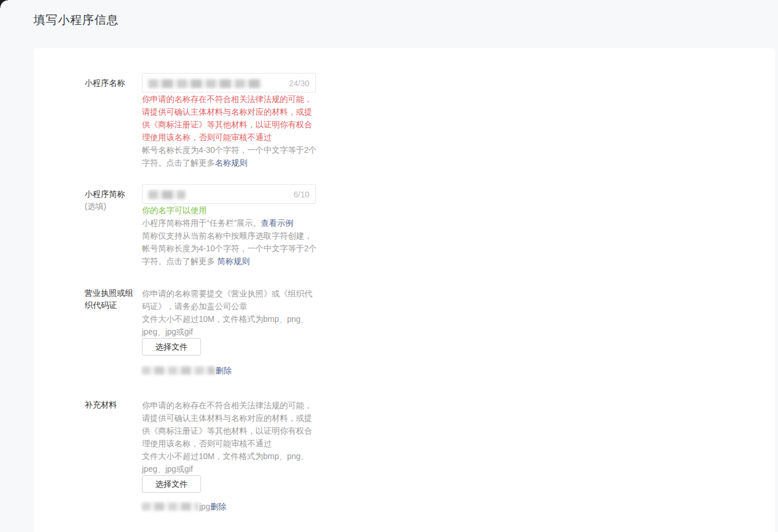 This screenshot has height=532, width=778. I want to click on short-name-rules-link: 简称规则, so click(233, 261).